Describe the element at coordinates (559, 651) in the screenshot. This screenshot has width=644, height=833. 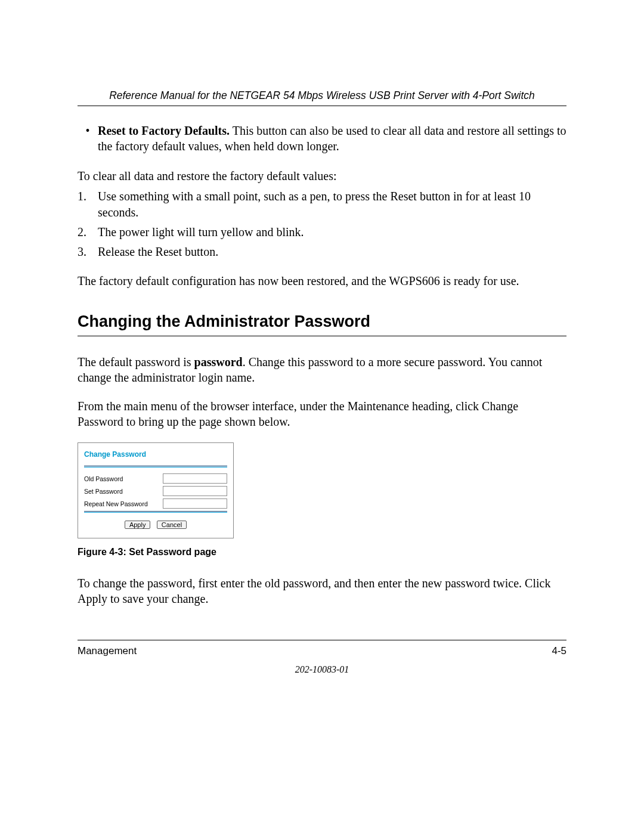
I see `footer-right: 4-5` at that location.